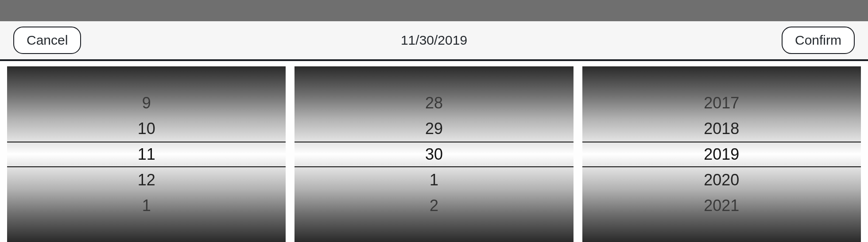 Image resolution: width=868 pixels, height=242 pixels. What do you see at coordinates (722, 206) in the screenshot?
I see `year-option: 2021` at bounding box center [722, 206].